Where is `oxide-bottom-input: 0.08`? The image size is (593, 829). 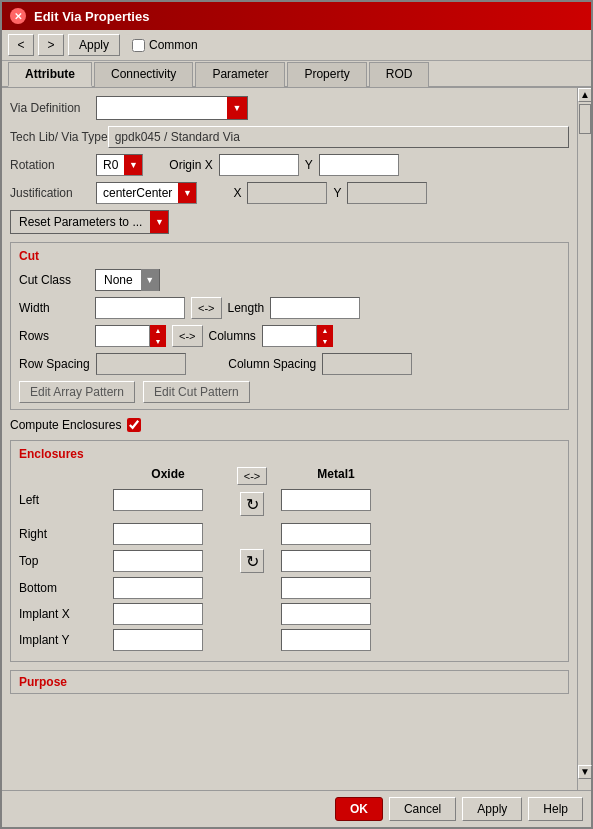
oxide-bottom-input: 0.08 is located at coordinates (158, 588).